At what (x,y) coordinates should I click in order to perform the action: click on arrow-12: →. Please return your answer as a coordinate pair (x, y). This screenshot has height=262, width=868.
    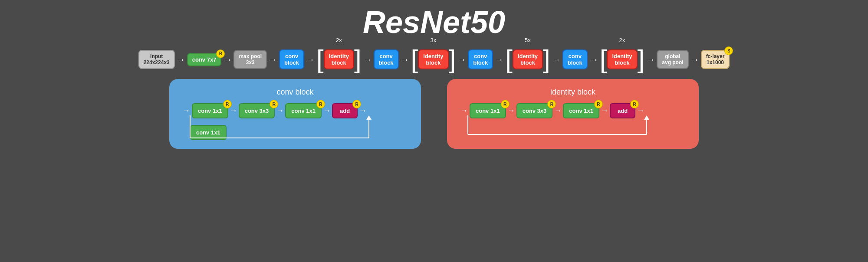
    Looking at the image, I should click on (695, 60).